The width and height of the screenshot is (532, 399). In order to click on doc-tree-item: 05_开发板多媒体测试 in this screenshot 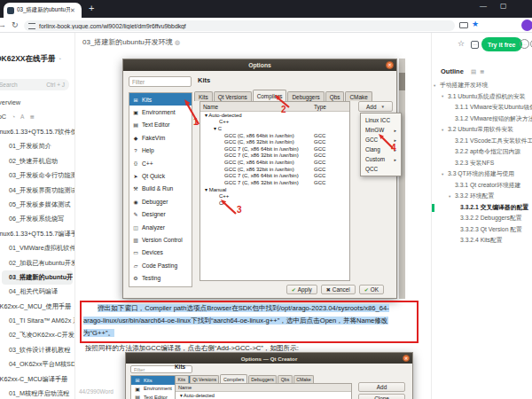, I will do `click(37, 205)`.